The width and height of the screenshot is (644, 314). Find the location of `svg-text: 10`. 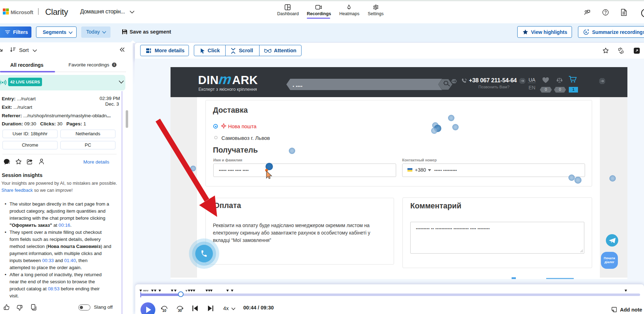

svg-text: 10 is located at coordinates (165, 311).